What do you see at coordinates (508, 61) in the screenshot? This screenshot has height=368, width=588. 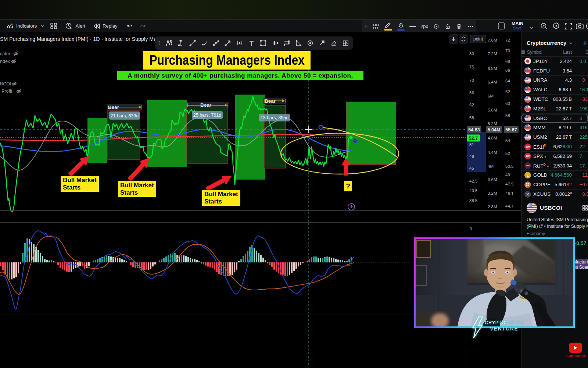 I see `svg-text: 68` at bounding box center [508, 61].